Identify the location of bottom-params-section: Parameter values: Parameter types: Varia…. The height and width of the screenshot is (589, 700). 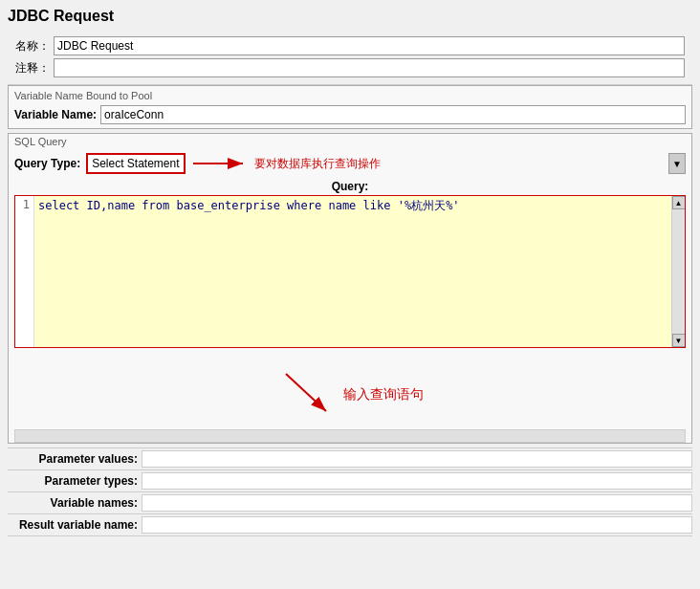
(350, 491).